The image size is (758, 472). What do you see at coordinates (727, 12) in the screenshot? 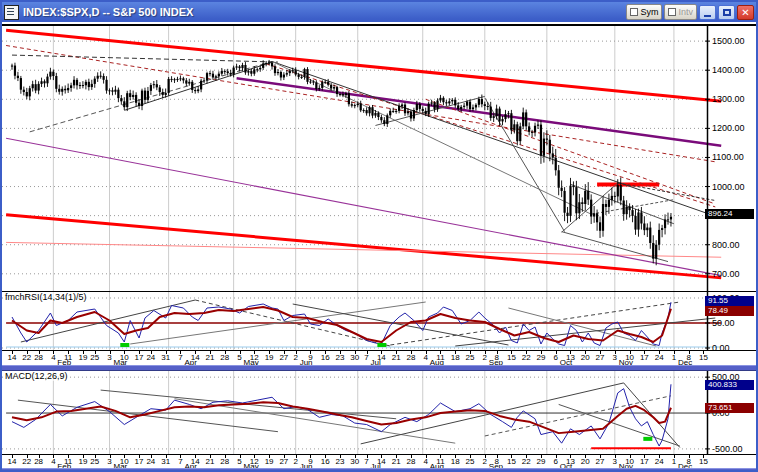
I see `maximize-icon` at bounding box center [727, 12].